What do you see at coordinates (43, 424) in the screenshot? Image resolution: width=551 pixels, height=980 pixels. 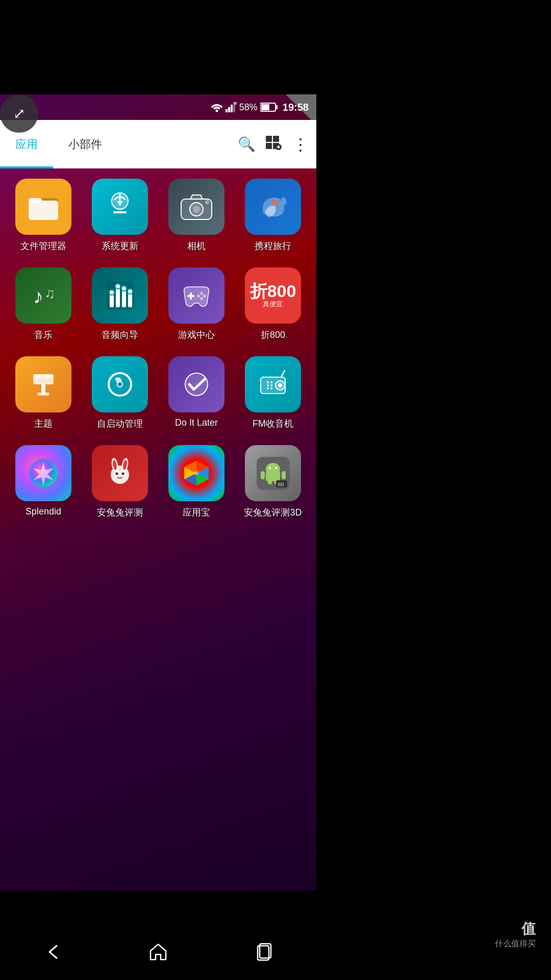 I see `app-label-theme: 主题` at bounding box center [43, 424].